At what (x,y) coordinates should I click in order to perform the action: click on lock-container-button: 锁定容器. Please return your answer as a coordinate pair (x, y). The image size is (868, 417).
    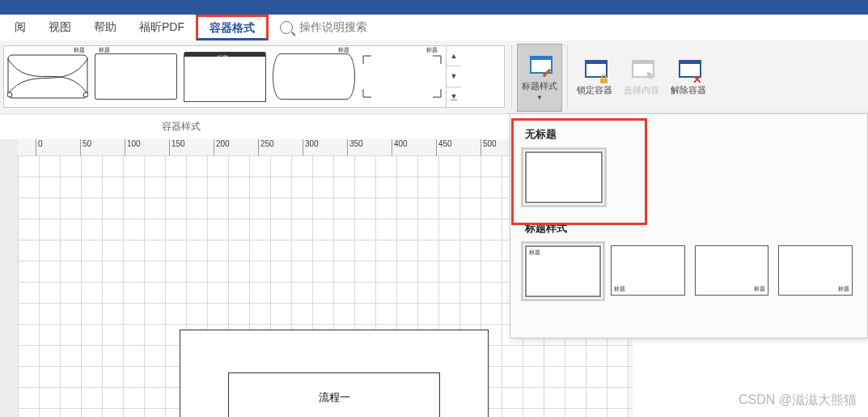
    Looking at the image, I should click on (595, 77).